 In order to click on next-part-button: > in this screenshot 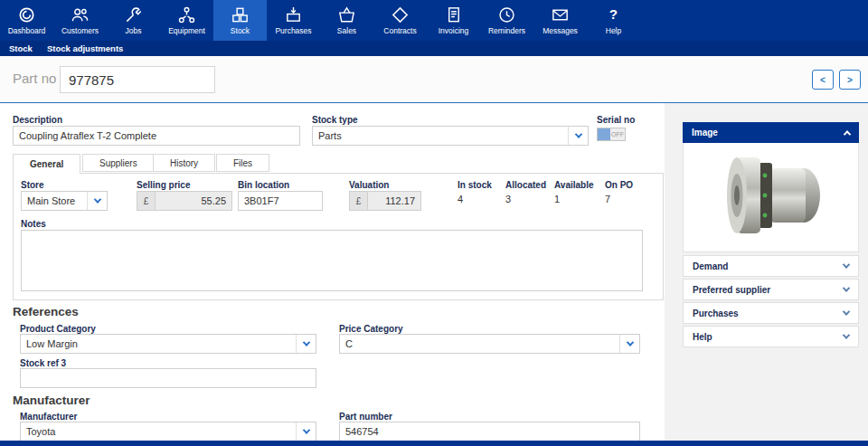, I will do `click(850, 80)`.